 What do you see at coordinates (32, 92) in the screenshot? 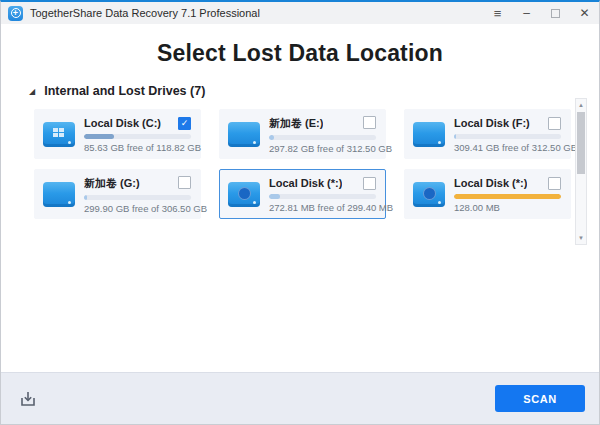
I see `collapse-triangle-icon: ◢` at bounding box center [32, 92].